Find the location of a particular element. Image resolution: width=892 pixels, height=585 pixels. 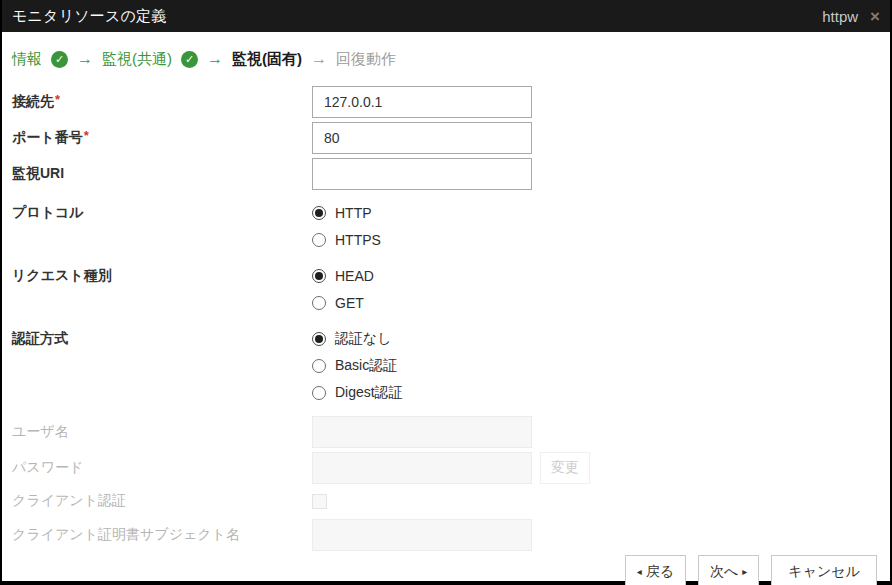

auth-none-label: 認証なし is located at coordinates (364, 339).